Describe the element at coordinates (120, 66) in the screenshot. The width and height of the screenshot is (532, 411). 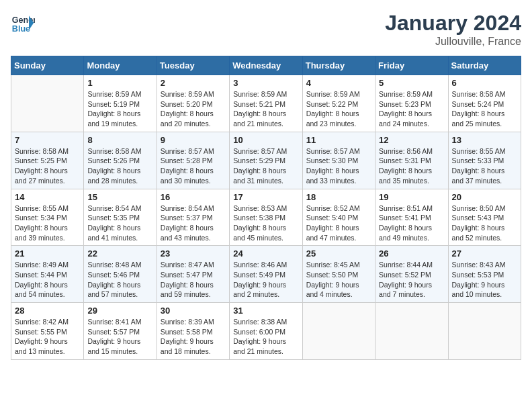
I see `weekday-header: Monday` at that location.